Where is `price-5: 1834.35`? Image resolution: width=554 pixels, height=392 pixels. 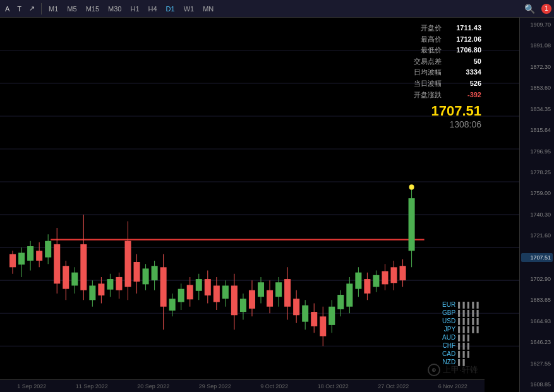 price-5: 1834.35 is located at coordinates (537, 110).